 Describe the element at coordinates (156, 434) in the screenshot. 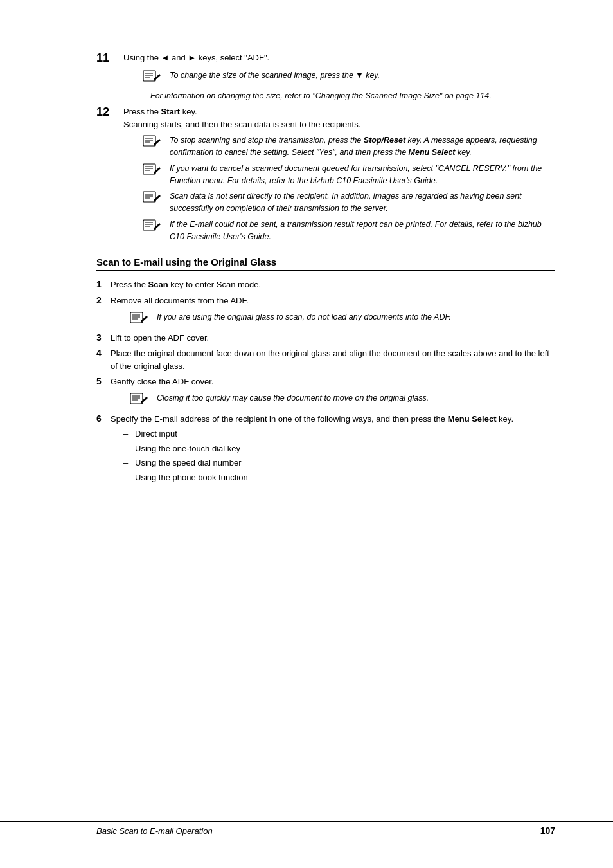

I see `list-text-direct: Direct input` at that location.